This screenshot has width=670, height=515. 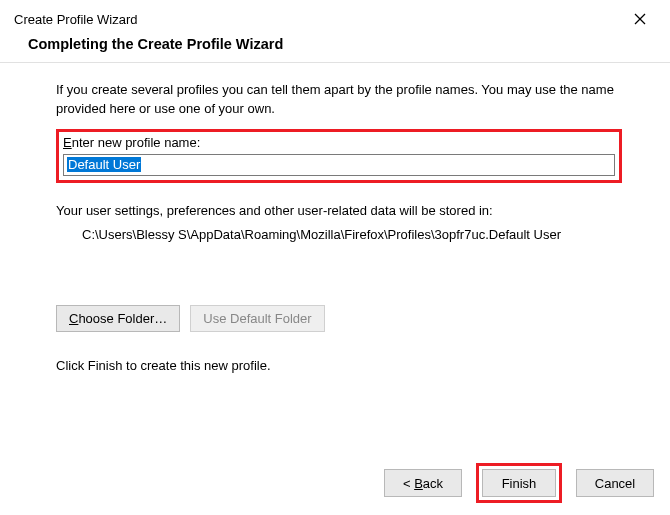 I want to click on finish-instruction: Click Finish to create this new profile., so click(x=339, y=366).